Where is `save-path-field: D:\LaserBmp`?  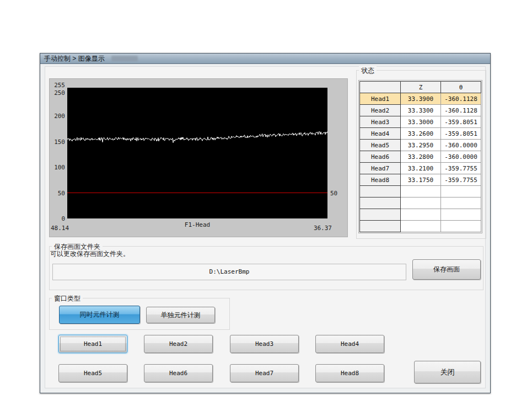
save-path-field: D:\LaserBmp is located at coordinates (229, 272).